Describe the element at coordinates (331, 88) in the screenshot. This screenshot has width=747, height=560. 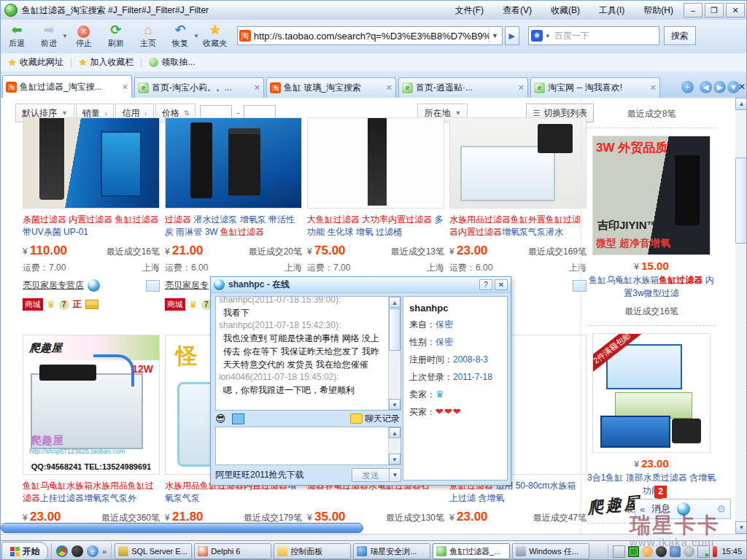
I see `browser-tab: 淘 鱼缸 玻璃_淘宝搜索 ✕` at that location.